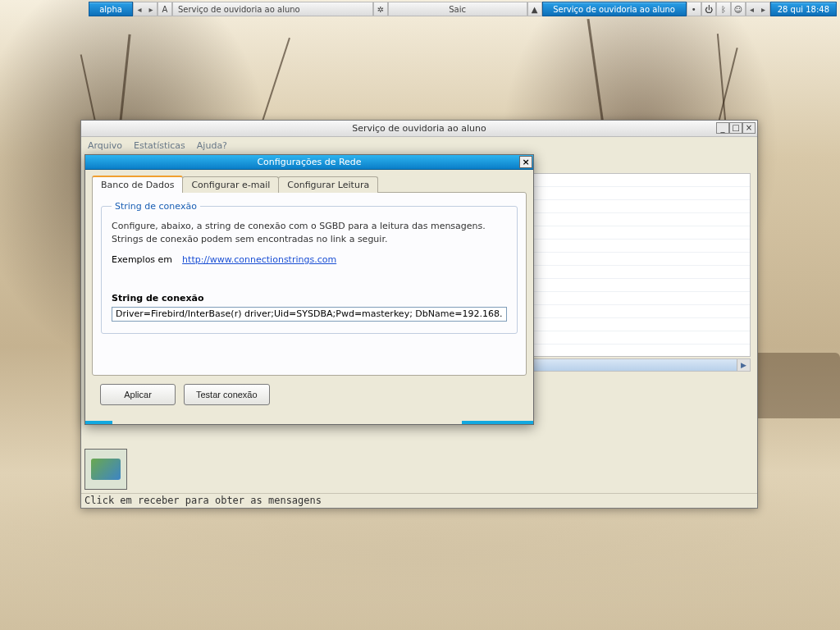 This screenshot has width=840, height=630. I want to click on tray-pager: ◂▸, so click(758, 9).